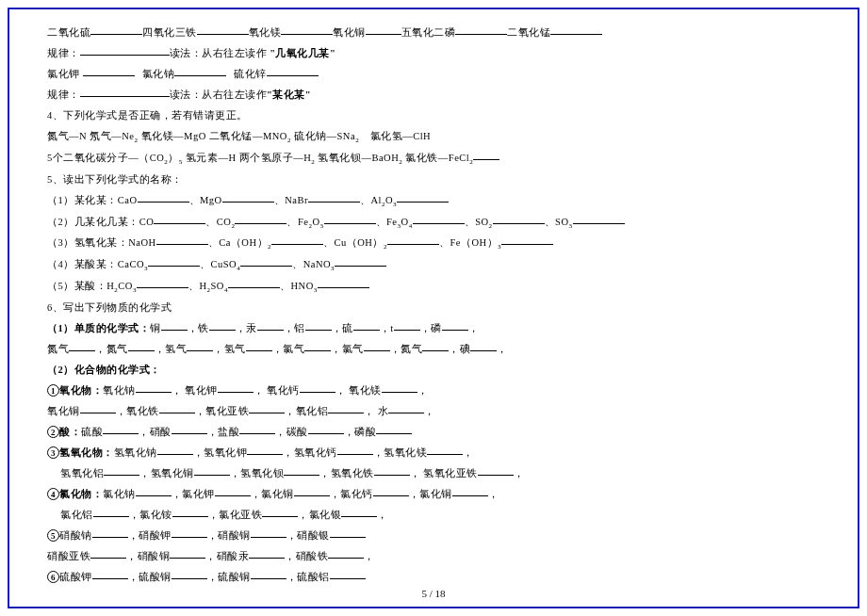  Describe the element at coordinates (434, 33) in the screenshot. I see `line-1: 二氧化硫四氧化三铁氧化镁氧化铜五氧化二磷二氧化锰` at that location.